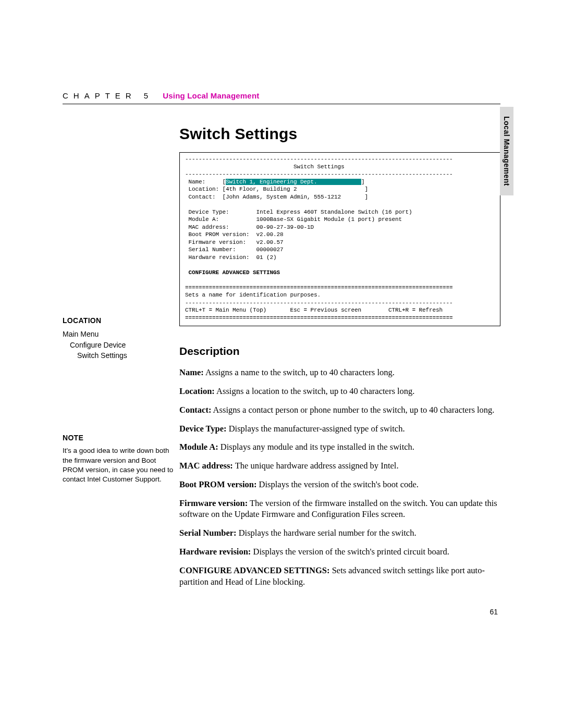  I want to click on page-header: CHAPTER 5 Using Local Management, so click(282, 98).